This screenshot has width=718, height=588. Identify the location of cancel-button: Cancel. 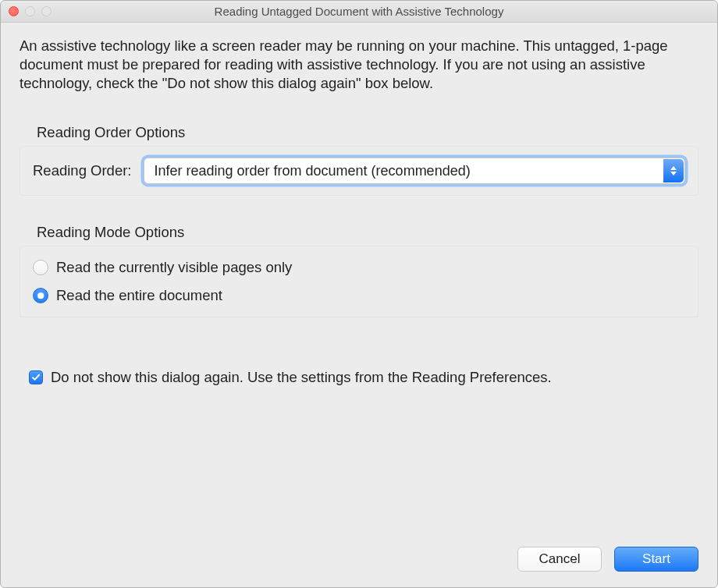
(560, 559).